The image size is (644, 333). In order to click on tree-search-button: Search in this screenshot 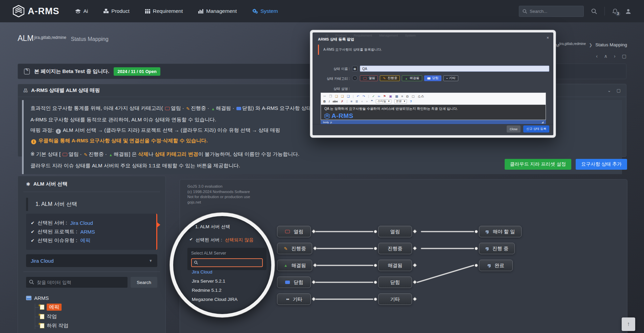, I will do `click(144, 282)`.